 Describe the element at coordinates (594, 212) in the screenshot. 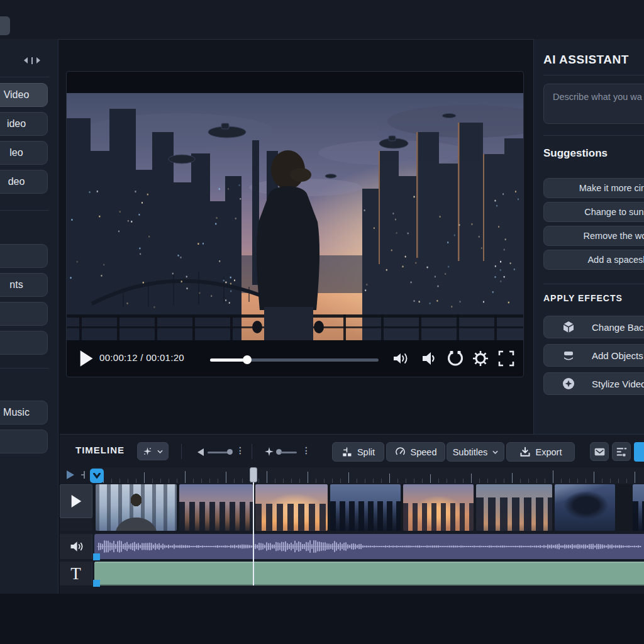

I see `suggestion-button: Change to sunse` at that location.